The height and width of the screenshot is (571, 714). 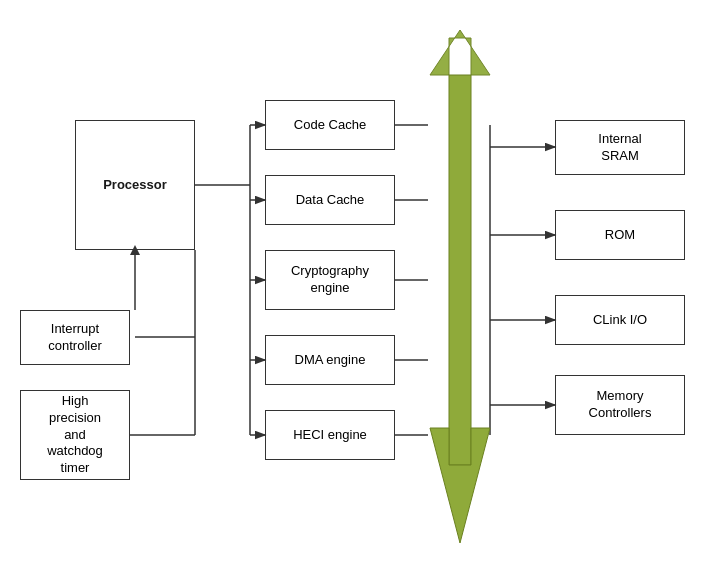 I want to click on interrupt-label: Interruptcontroller, so click(x=74, y=338).